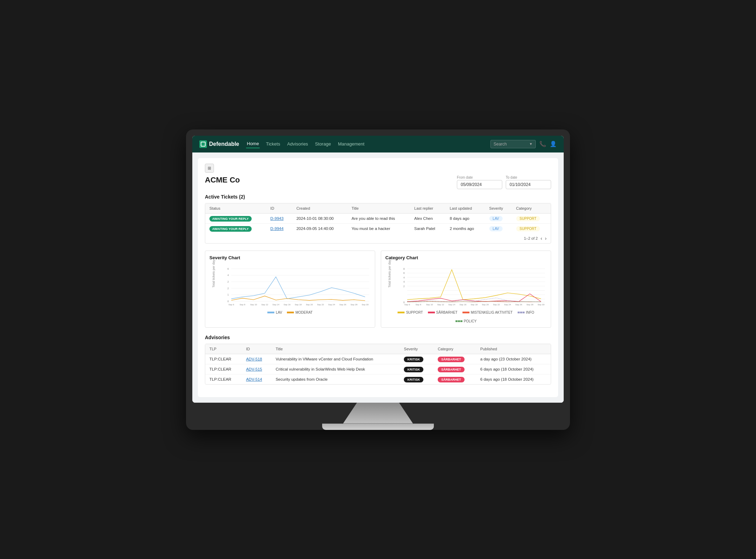  Describe the element at coordinates (531, 228) in the screenshot. I see `ticket-category-1: SUPPORT` at that location.